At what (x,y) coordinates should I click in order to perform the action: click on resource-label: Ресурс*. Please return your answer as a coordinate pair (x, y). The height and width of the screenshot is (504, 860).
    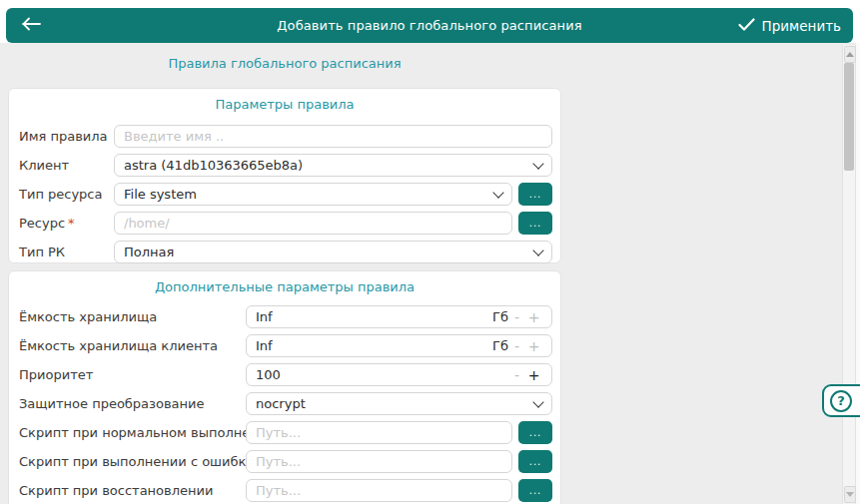
    Looking at the image, I should click on (47, 224).